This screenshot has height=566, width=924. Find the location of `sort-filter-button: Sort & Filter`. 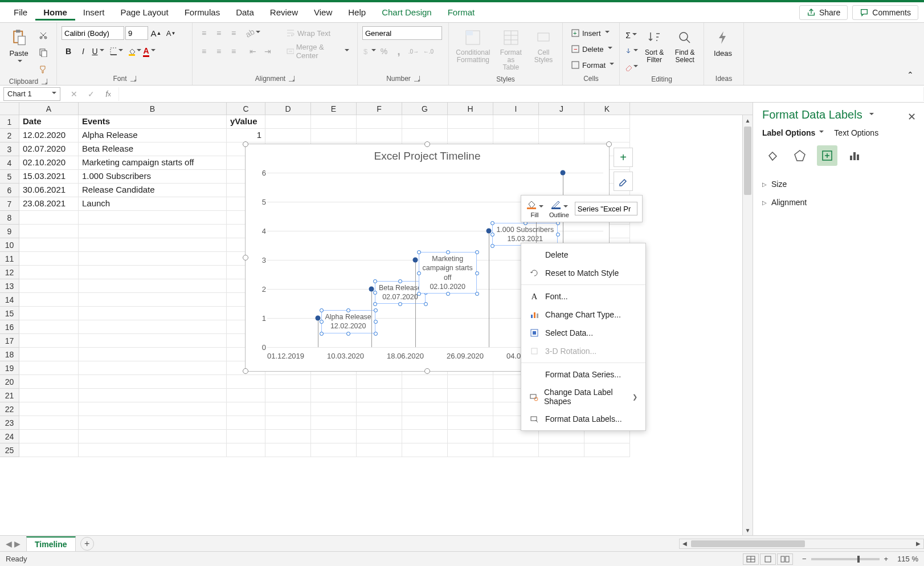

sort-filter-button: Sort & Filter is located at coordinates (654, 46).